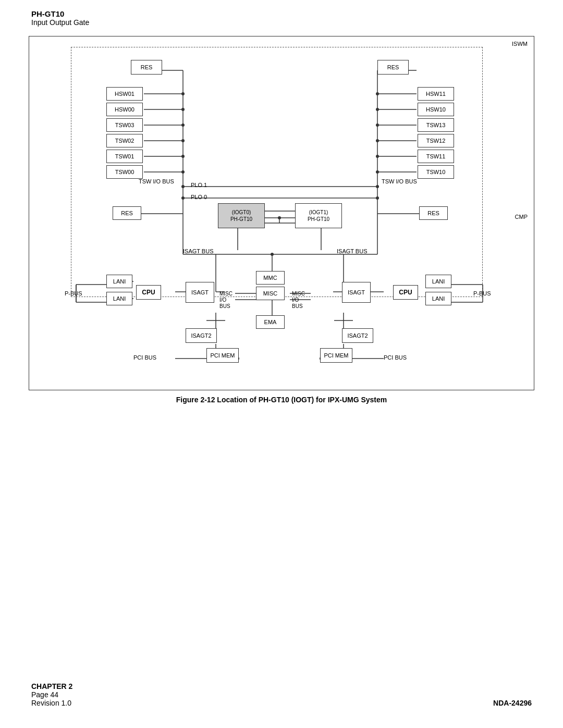  I want to click on lani-bot-left: LANI, so click(119, 299).